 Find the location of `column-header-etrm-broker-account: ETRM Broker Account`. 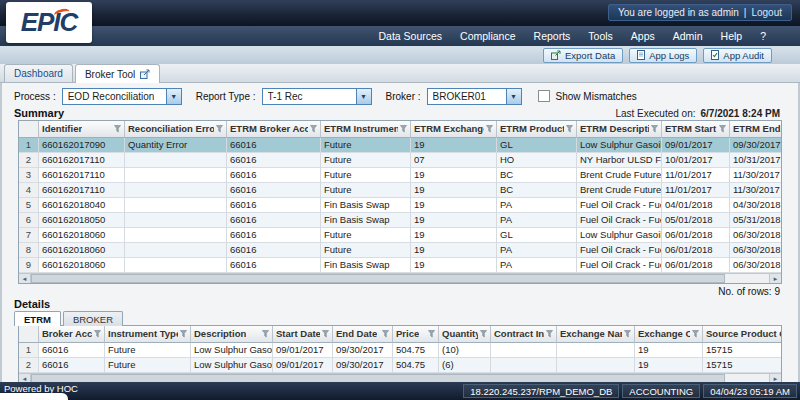

column-header-etrm-broker-account: ETRM Broker Account is located at coordinates (274, 130).